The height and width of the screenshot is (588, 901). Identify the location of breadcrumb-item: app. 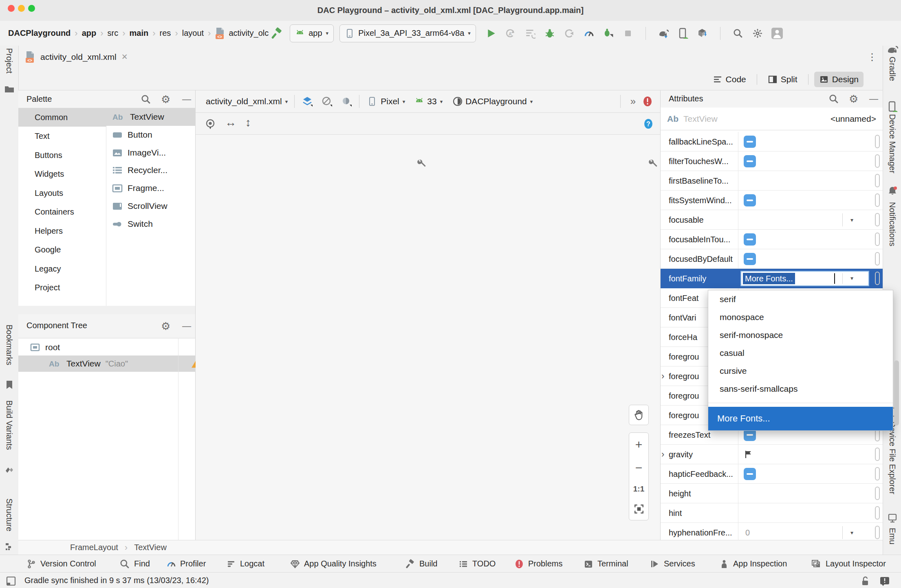
(89, 33).